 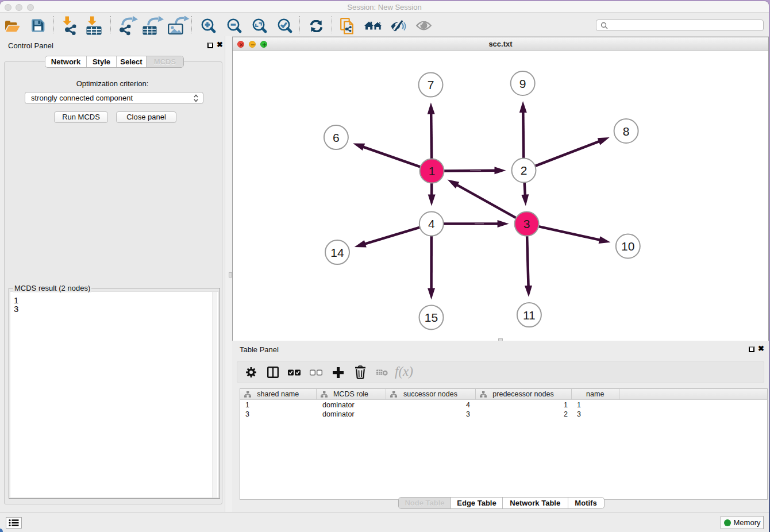 What do you see at coordinates (432, 224) in the screenshot?
I see `svg-text: 4` at bounding box center [432, 224].